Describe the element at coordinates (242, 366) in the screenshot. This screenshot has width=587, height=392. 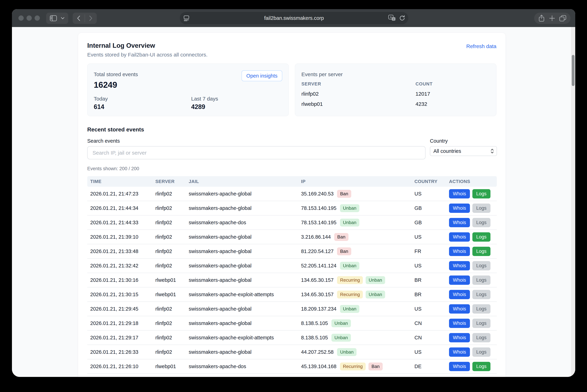
I see `cell-jail: swissmakers-apache-dos` at that location.